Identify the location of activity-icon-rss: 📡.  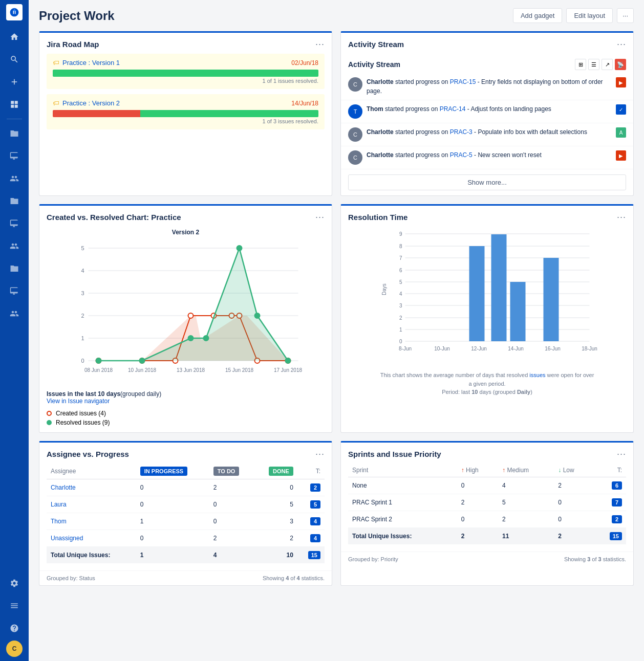
(620, 64).